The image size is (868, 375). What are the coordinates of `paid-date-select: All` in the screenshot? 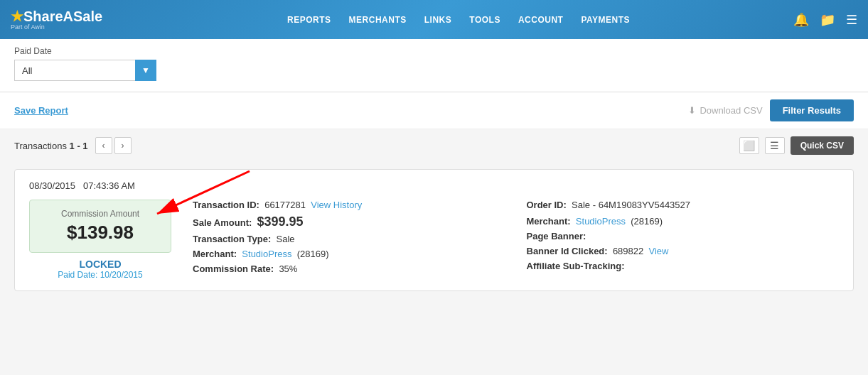 It's located at (85, 70).